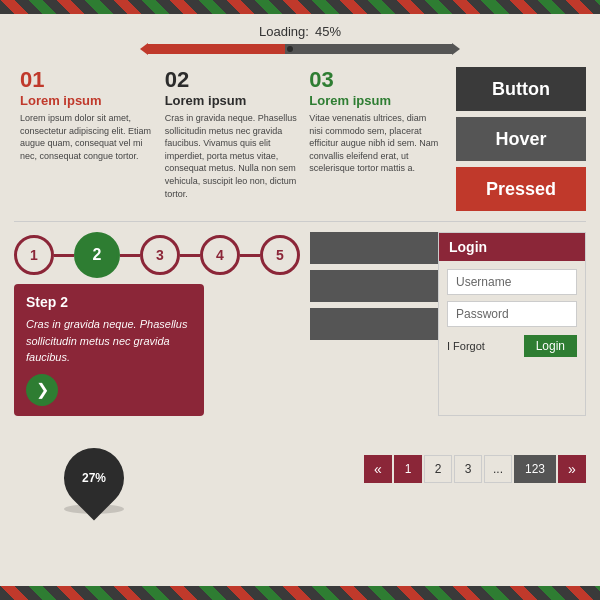  What do you see at coordinates (512, 324) in the screenshot?
I see `login-panel: Login Username Password I Forgot Login` at bounding box center [512, 324].